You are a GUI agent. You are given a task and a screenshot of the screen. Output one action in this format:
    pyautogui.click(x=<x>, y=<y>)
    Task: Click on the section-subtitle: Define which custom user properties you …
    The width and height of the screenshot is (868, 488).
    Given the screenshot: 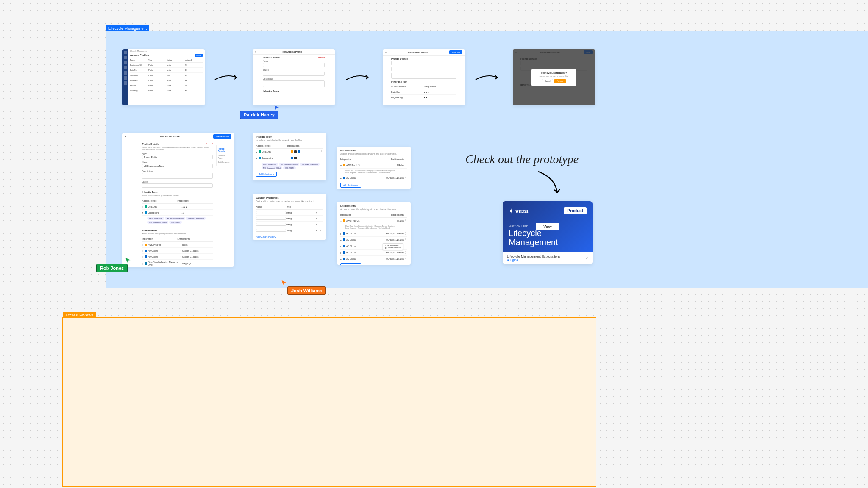 What is the action you would take?
    pyautogui.click(x=289, y=201)
    